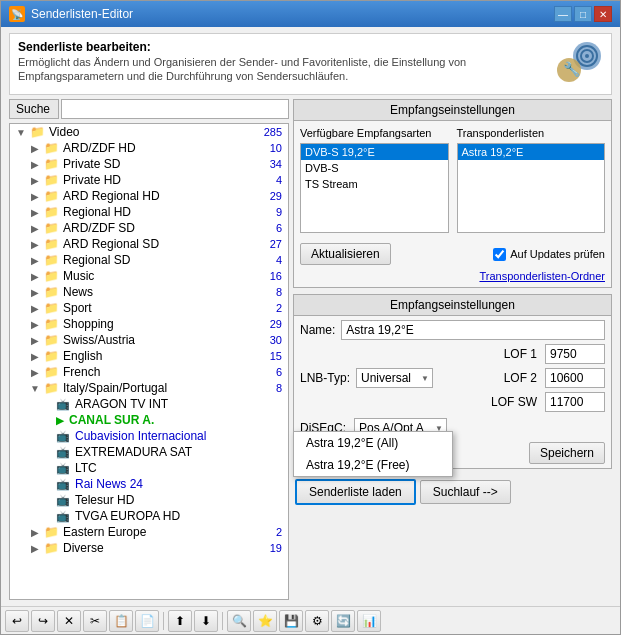 The image size is (621, 635). I want to click on toolbar-btn-1: ↪, so click(43, 621).